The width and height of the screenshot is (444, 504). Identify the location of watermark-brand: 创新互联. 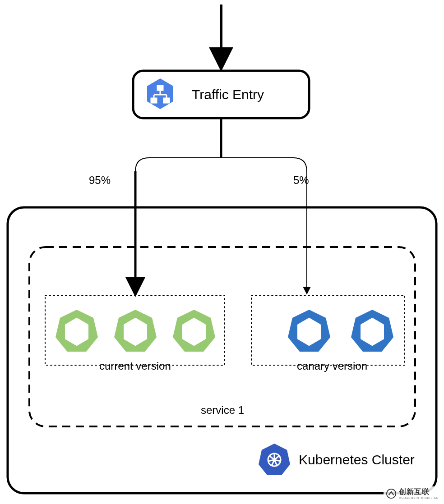
(414, 491).